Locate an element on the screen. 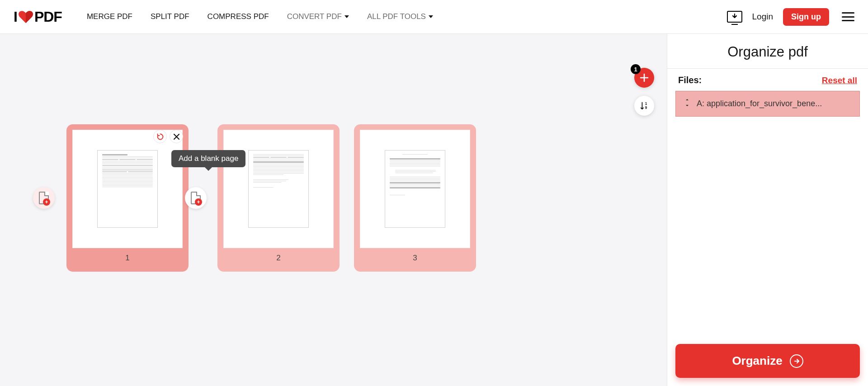  sidebar-footer: Organize is located at coordinates (768, 361).